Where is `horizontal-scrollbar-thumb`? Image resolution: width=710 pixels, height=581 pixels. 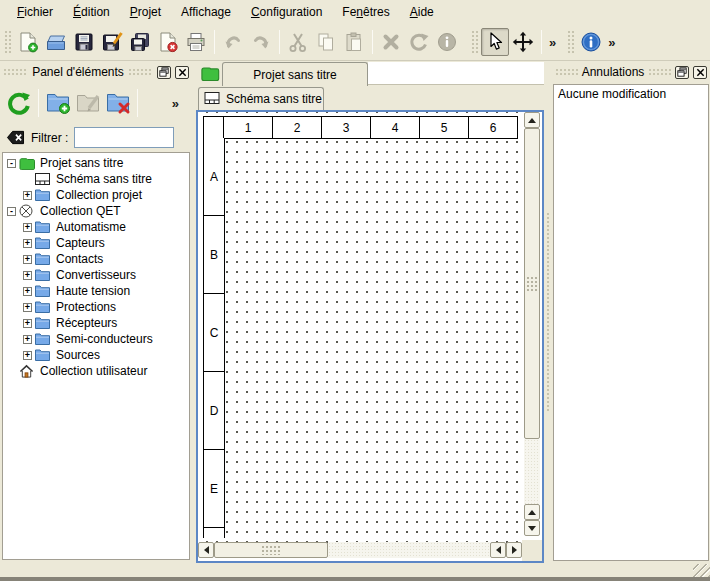
horizontal-scrollbar-thumb is located at coordinates (271, 550).